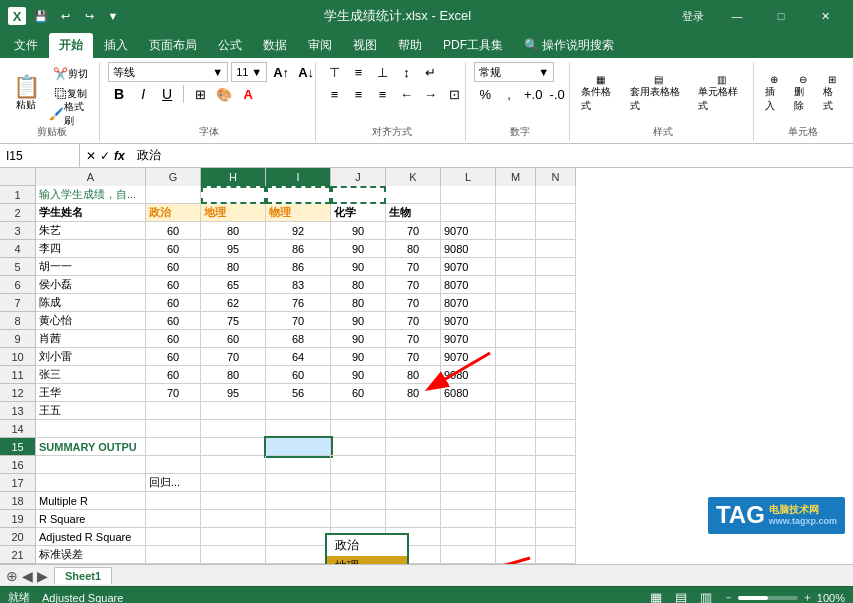 Image resolution: width=853 pixels, height=603 pixels. What do you see at coordinates (693, 16) in the screenshot?
I see `login-button: 登录` at bounding box center [693, 16].